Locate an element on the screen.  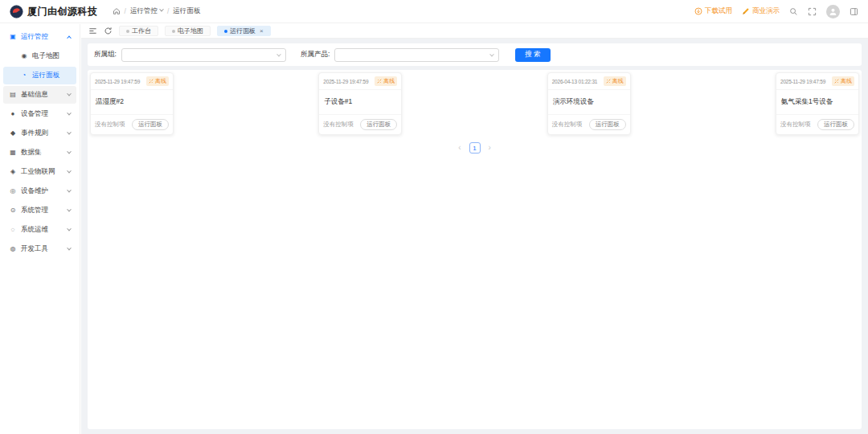
sidebar-item-operation-panel: 运行面板 is located at coordinates (40, 76).